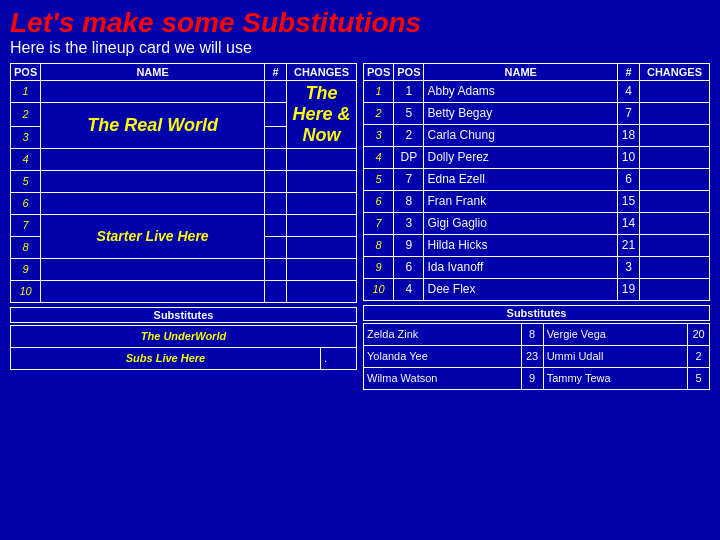 Image resolution: width=720 pixels, height=540 pixels. I want to click on table-row: 2 5 Betty Begay 7, so click(537, 113).